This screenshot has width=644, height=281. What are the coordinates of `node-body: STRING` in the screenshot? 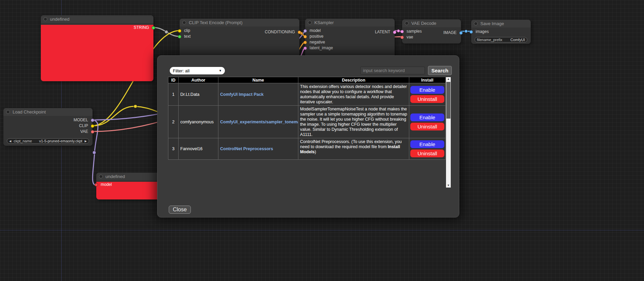 It's located at (97, 53).